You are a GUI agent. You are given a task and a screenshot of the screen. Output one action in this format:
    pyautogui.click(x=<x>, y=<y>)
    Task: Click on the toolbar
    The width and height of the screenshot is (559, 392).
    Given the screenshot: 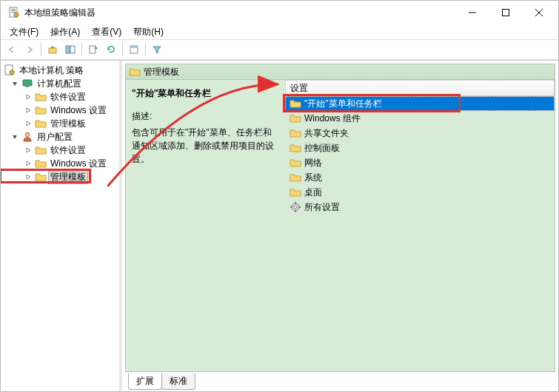 What is the action you would take?
    pyautogui.click(x=280, y=50)
    